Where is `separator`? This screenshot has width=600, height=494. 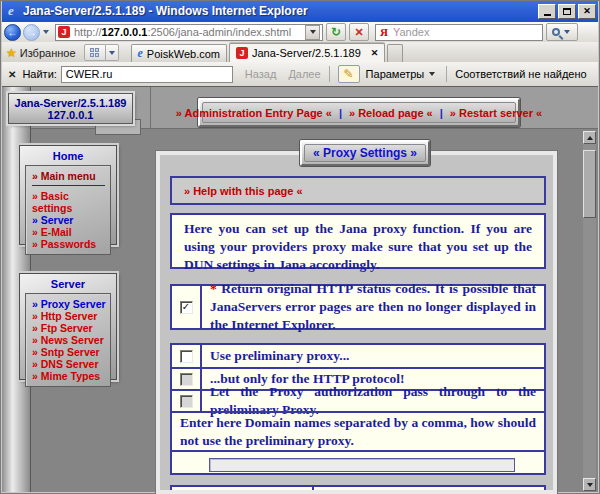 separator is located at coordinates (446, 74).